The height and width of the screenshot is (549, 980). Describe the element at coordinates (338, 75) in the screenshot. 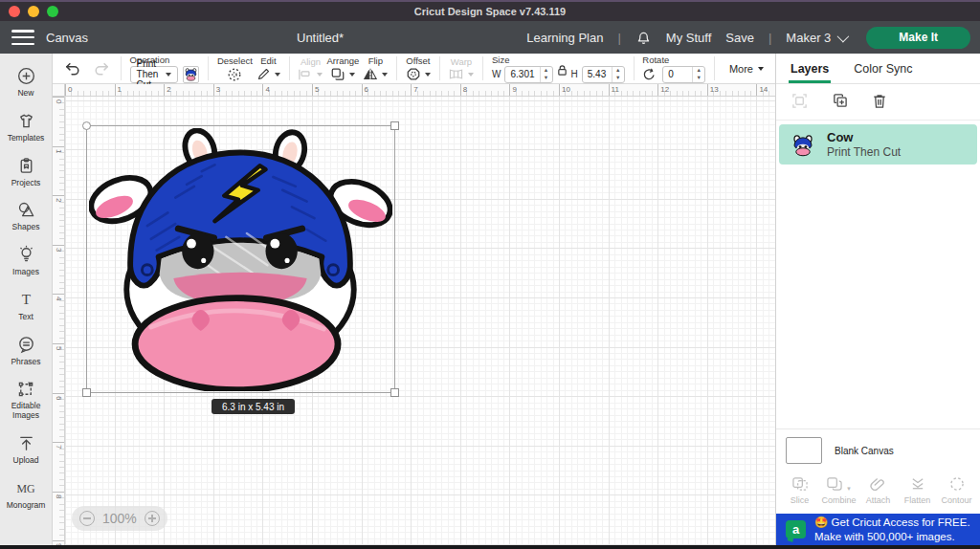

I see `arrange-icon` at that location.